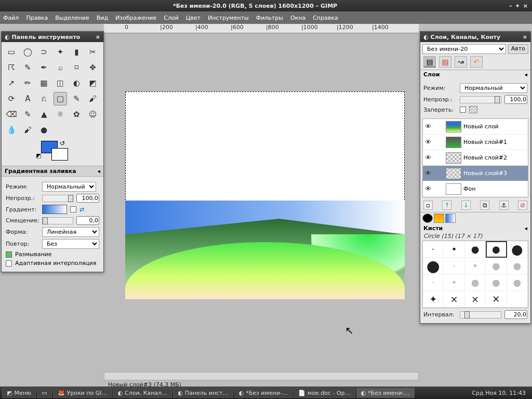  What do you see at coordinates (428, 205) in the screenshot?
I see `layer-new-button: ▫` at bounding box center [428, 205].